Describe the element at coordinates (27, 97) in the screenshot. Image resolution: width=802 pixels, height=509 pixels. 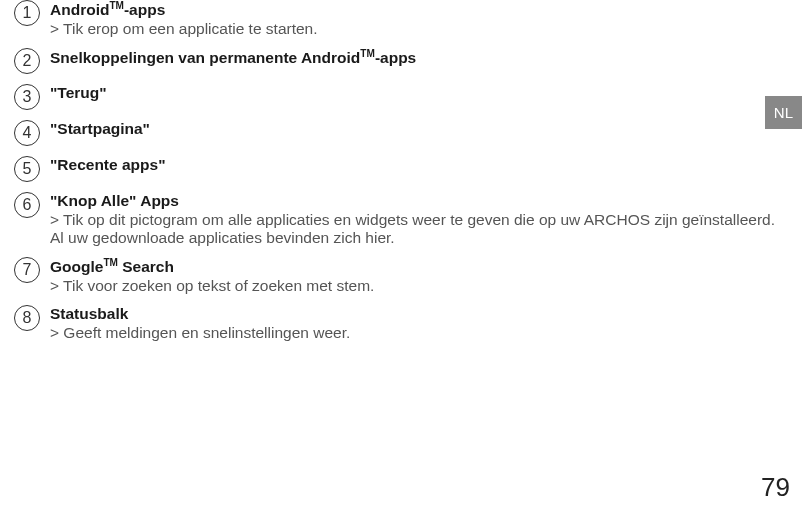
I see `item-number-circle: 3` at that location.